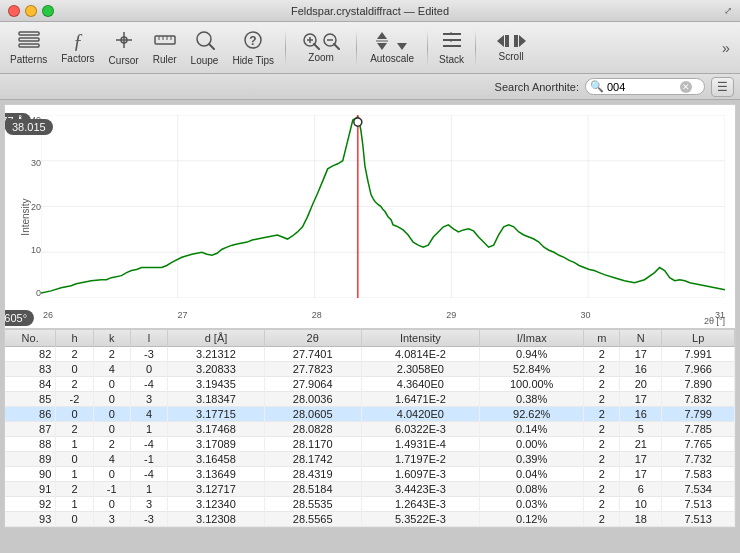 Image resolution: width=740 pixels, height=553 pixels. I want to click on table-row: 8420-43.1943527.90644.3640E0100.00%2207.…, so click(370, 384).